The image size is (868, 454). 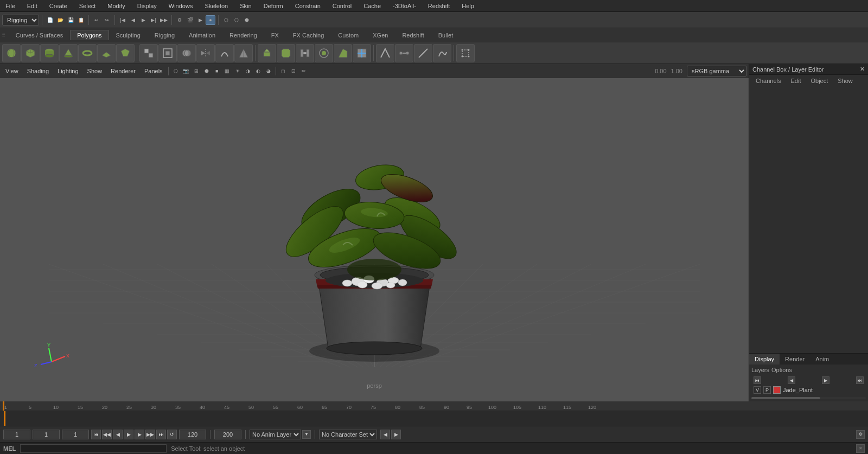 What do you see at coordinates (442, 53) in the screenshot?
I see `sculpt-geometry-button` at bounding box center [442, 53].